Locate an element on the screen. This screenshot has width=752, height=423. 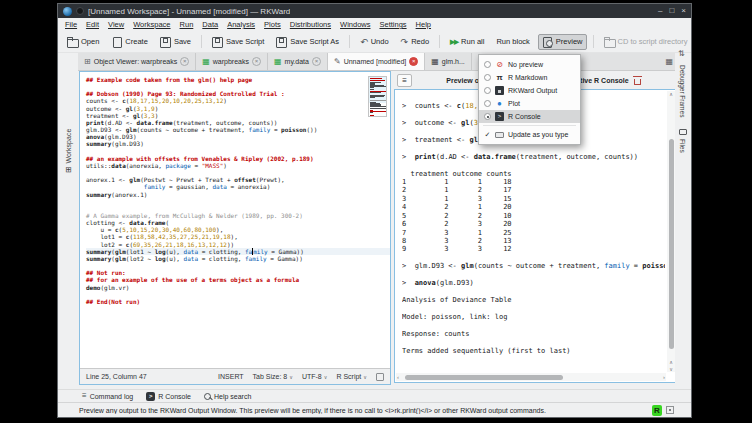
redo-button: ↷Redo is located at coordinates (415, 42).